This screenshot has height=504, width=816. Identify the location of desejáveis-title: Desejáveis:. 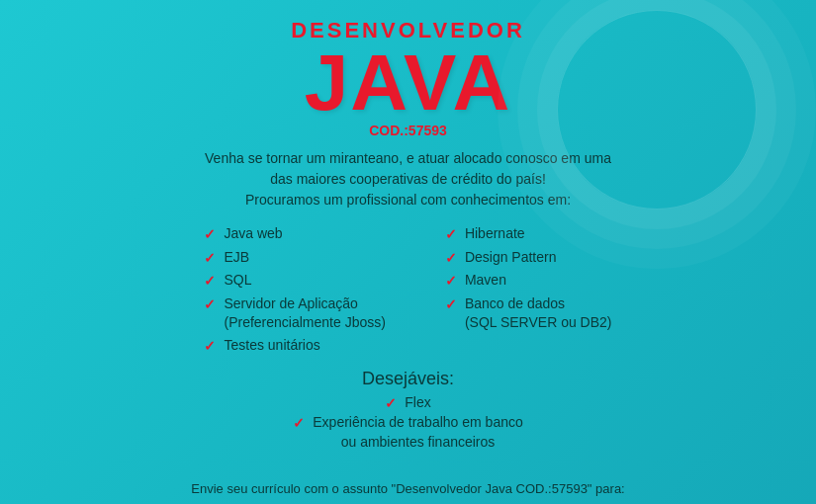
(408, 379).